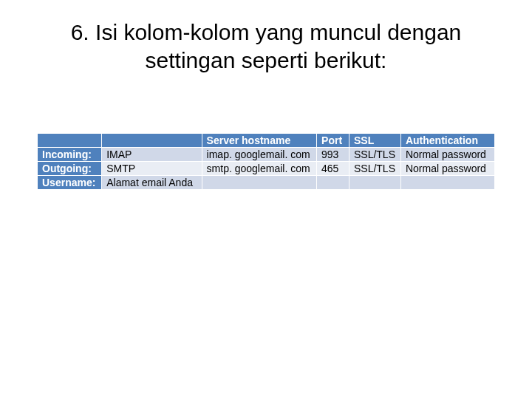 The image size is (532, 399). I want to click on username-value: Alamat email Anda, so click(152, 183).